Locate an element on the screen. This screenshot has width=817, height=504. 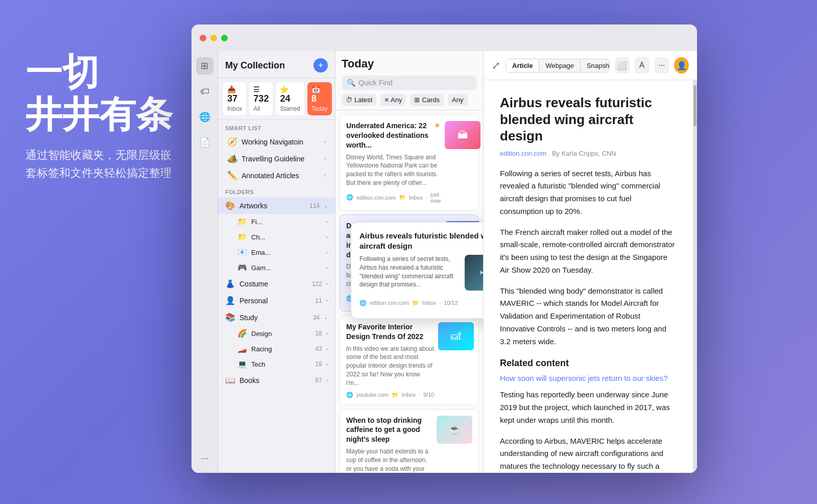
article-1-timestamp: just now is located at coordinates (436, 198).